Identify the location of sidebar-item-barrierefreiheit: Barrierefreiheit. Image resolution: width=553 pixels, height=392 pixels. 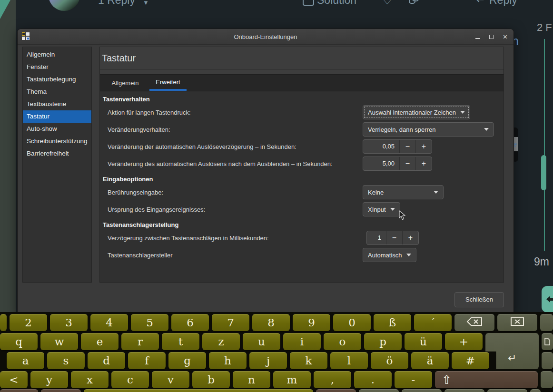
(57, 154).